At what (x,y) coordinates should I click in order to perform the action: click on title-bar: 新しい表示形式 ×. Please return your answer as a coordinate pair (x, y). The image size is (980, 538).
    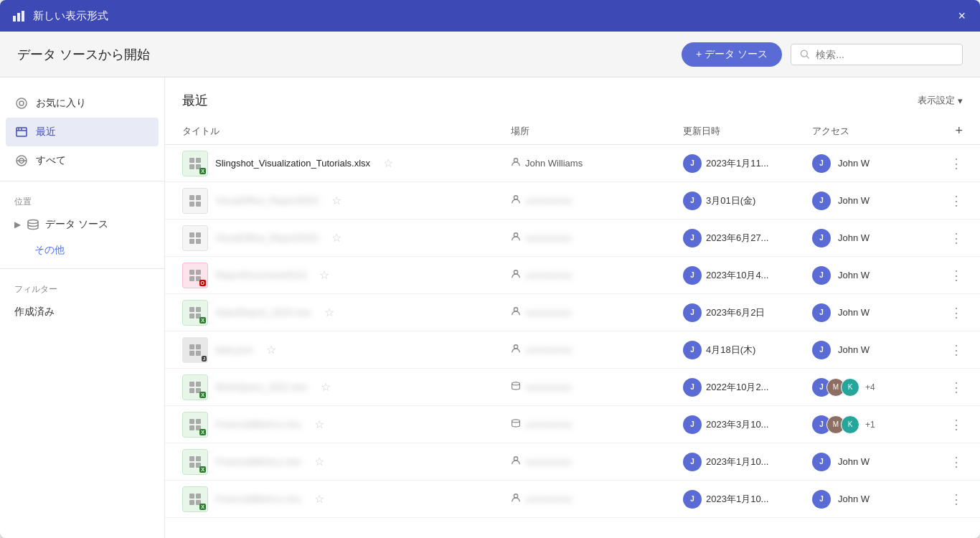
    Looking at the image, I should click on (490, 16).